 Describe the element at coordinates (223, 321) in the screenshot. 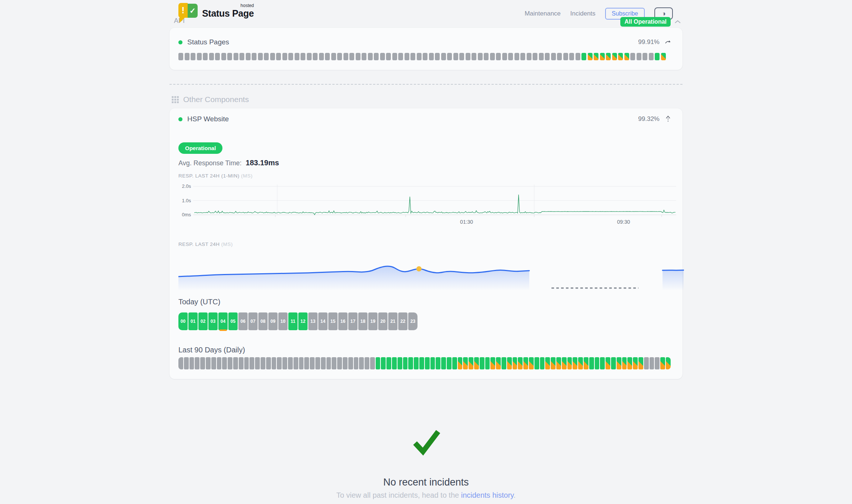

I see `hour-cell: 04` at that location.